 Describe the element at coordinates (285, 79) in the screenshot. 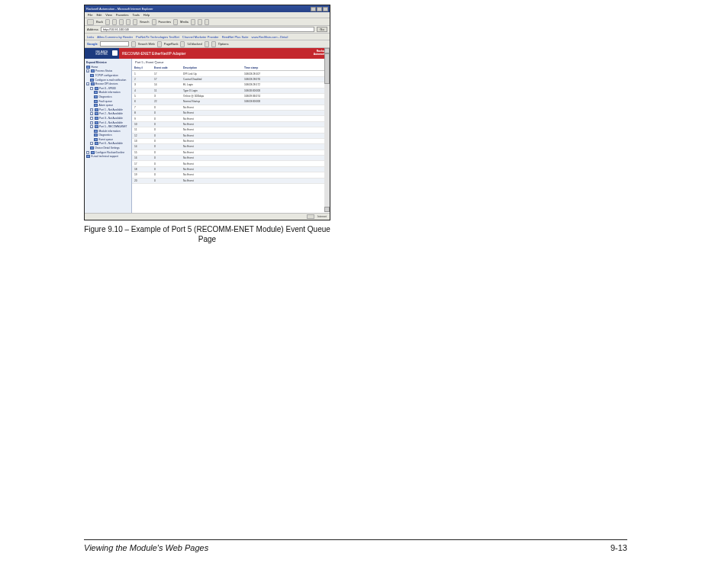

I see `cell: 168.03:28:076` at that location.